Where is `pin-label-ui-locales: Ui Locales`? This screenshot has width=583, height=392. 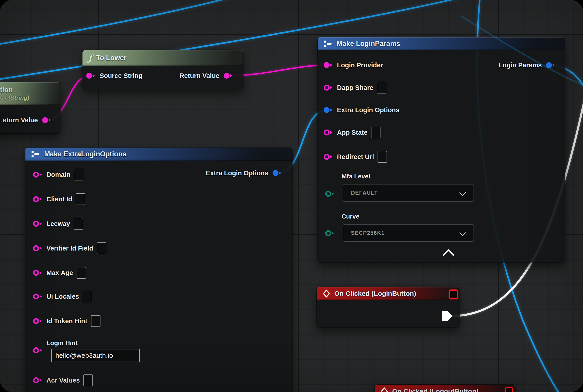
pin-label-ui-locales: Ui Locales is located at coordinates (63, 296).